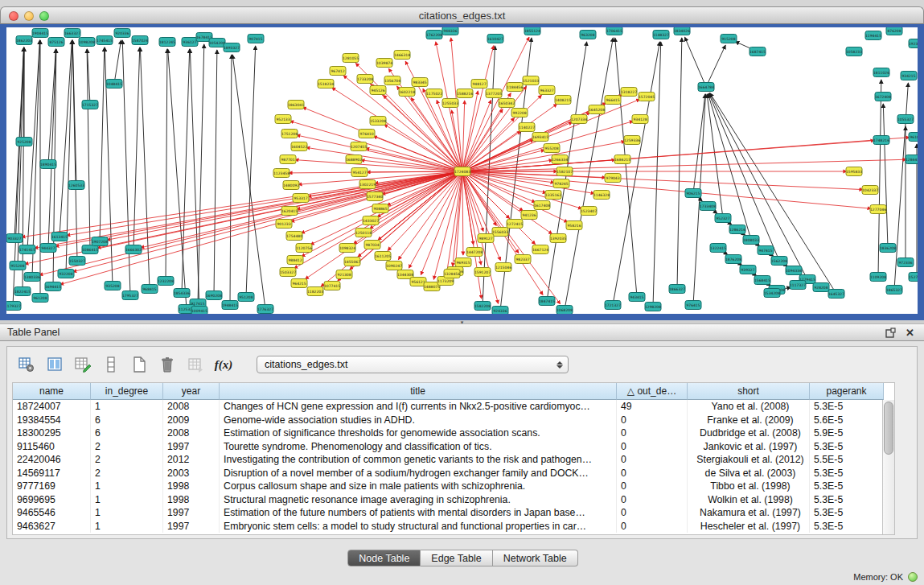 This screenshot has height=585, width=924. Describe the element at coordinates (588, 35) in the screenshot. I see `graph-node: 963208` at that location.